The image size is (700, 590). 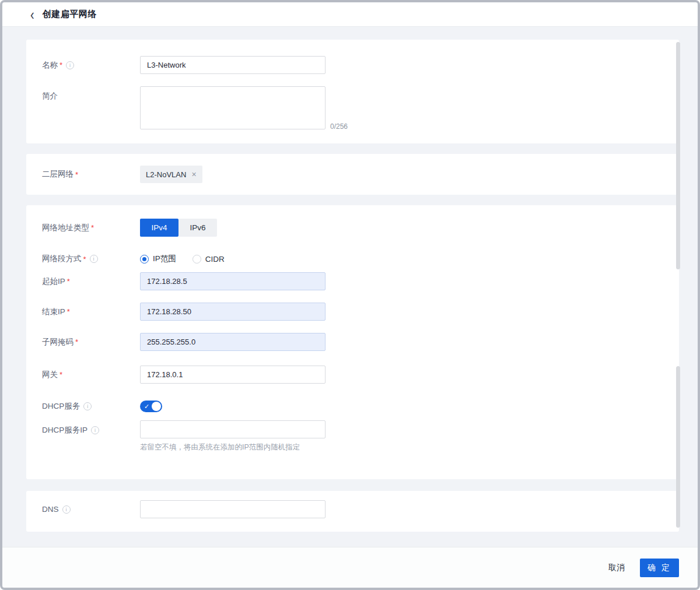 I want to click on end-ip-input, so click(x=233, y=311).